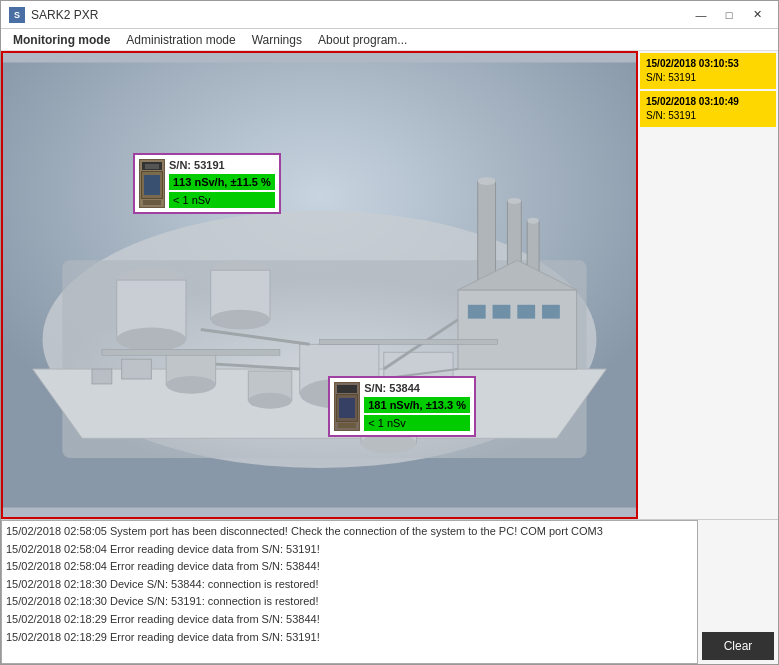 This screenshot has width=779, height=665. What do you see at coordinates (417, 406) in the screenshot?
I see `device-2-info: S/N: 53844 181 nSv/h, ±13.3 % < 1 nSv` at bounding box center [417, 406].